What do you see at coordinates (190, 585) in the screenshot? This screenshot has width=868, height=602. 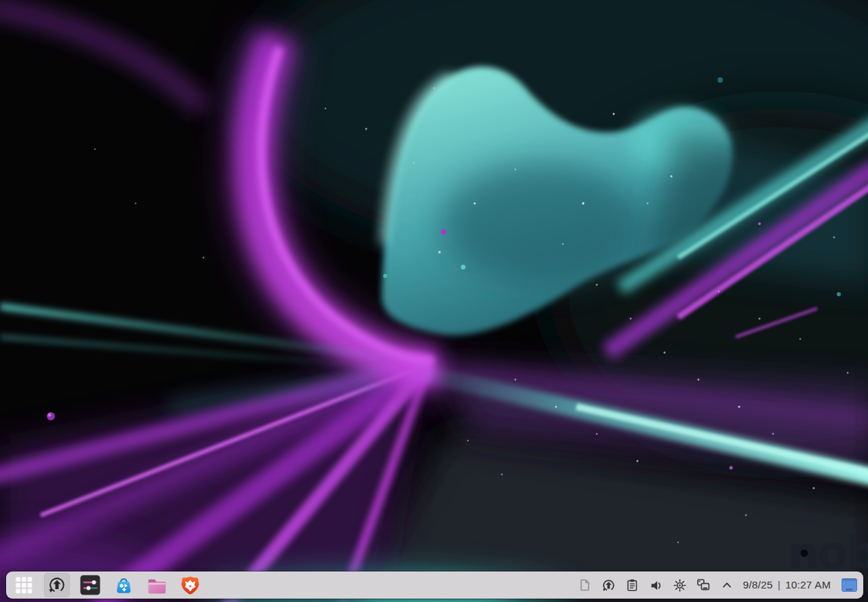 I see `task-brave-browser` at bounding box center [190, 585].